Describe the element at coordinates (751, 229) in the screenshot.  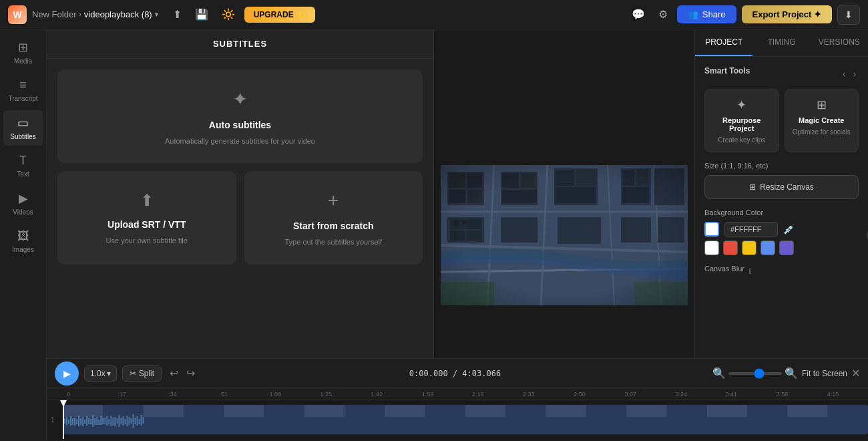
I see `color-hex-input` at that location.